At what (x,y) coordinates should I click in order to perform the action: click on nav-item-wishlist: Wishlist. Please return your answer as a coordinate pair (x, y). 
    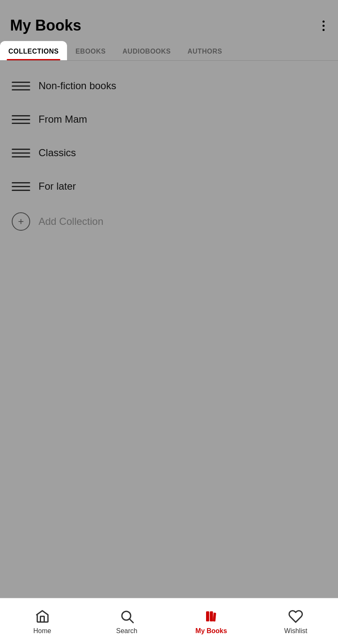
    Looking at the image, I should click on (296, 621).